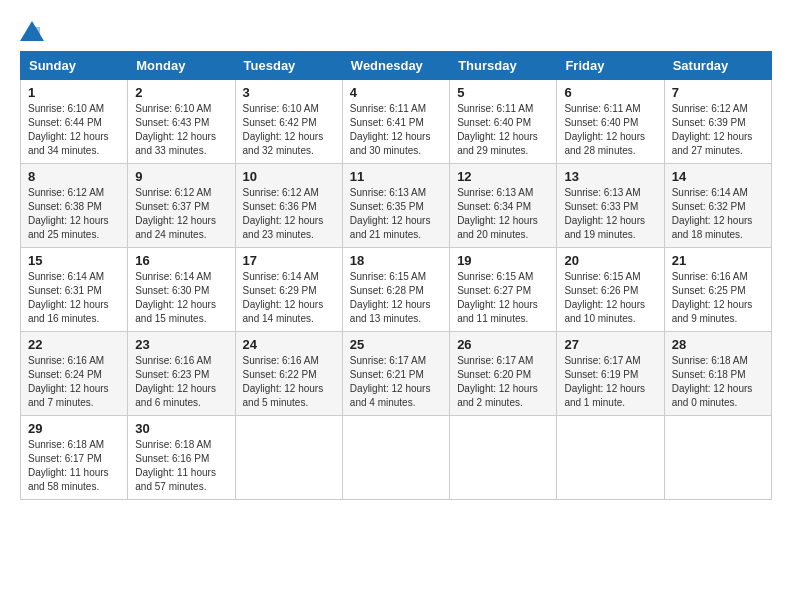 Image resolution: width=792 pixels, height=612 pixels. Describe the element at coordinates (74, 122) in the screenshot. I see `calendar-cell: 1Sunrise: 6:10 AMSunset: 6:44 PMDaylight…` at that location.